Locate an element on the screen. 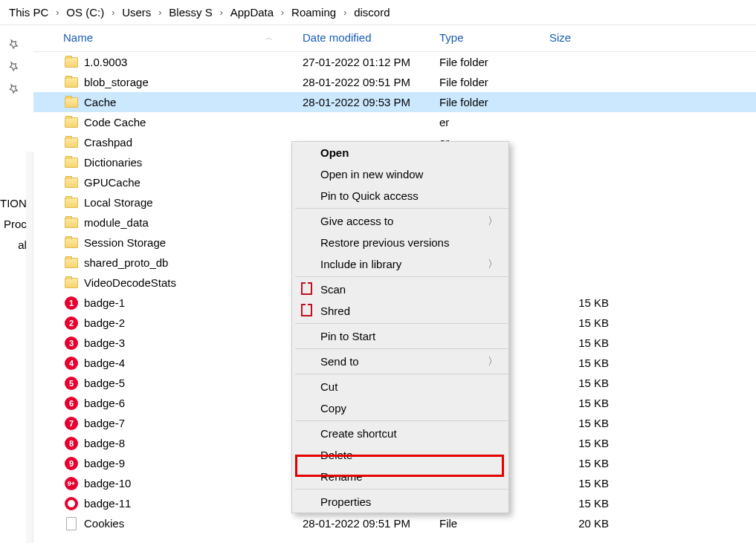 The width and height of the screenshot is (756, 543). badge-icon: 5 is located at coordinates (71, 383).